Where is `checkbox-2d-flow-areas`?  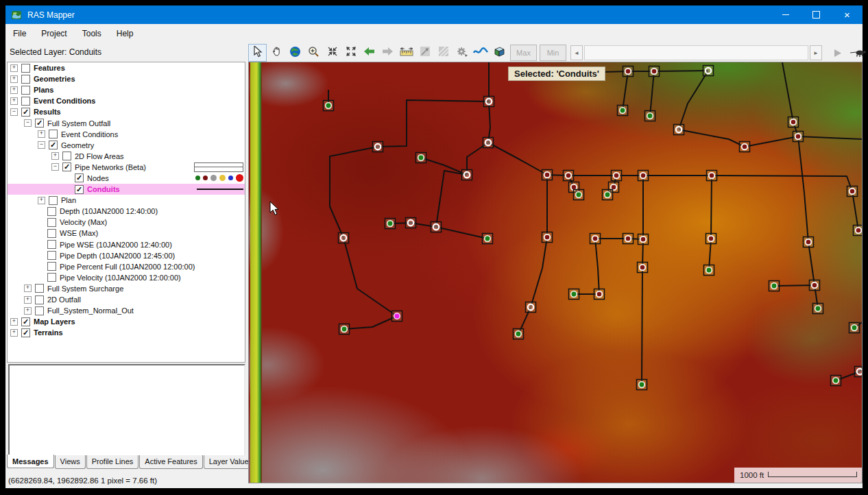 checkbox-2d-flow-areas is located at coordinates (67, 156).